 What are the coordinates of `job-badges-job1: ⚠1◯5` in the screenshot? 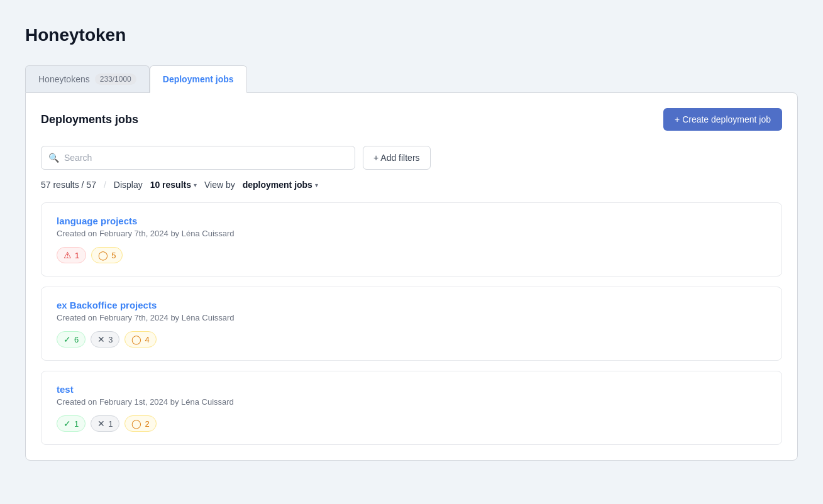 It's located at (411, 255).